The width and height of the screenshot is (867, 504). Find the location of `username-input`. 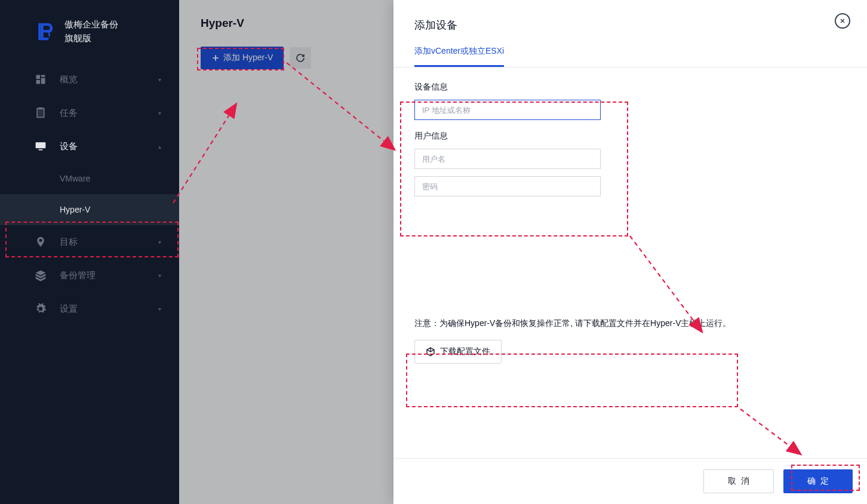

username-input is located at coordinates (508, 159).